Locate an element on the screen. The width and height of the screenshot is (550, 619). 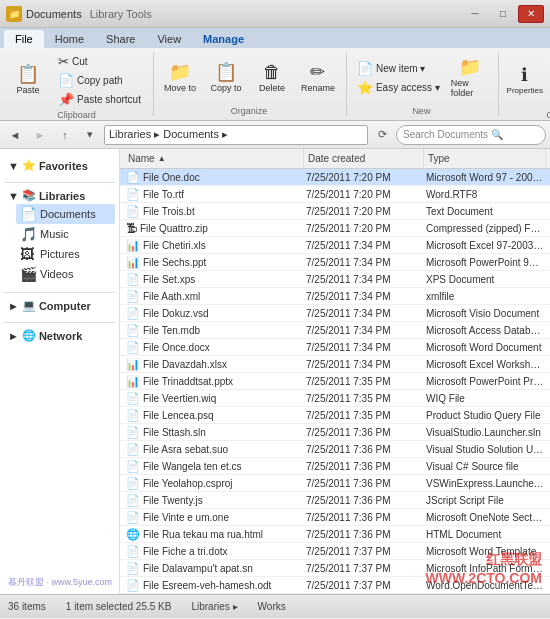
file-name: File To.rtf is located at coordinates (164, 194).